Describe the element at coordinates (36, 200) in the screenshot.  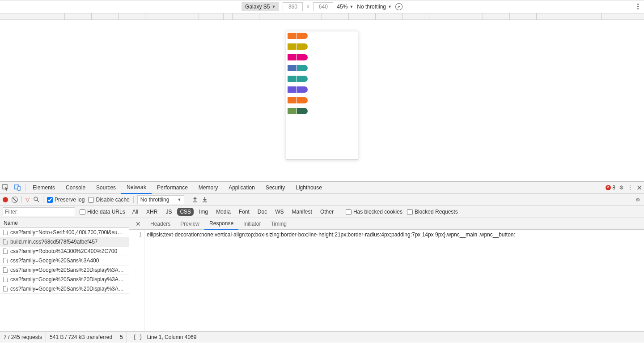
I see `search-icon` at that location.